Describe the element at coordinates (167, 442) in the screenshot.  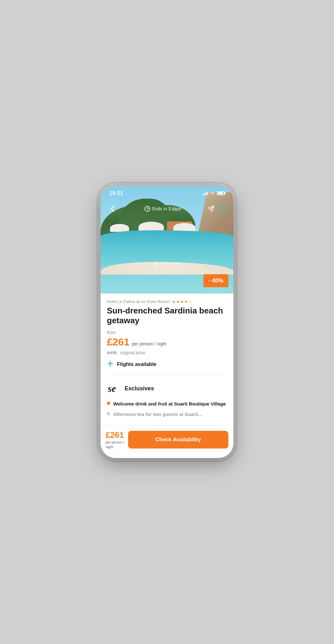
I see `bottom-bar: £261 per person / night Check Availabili…` at that location.